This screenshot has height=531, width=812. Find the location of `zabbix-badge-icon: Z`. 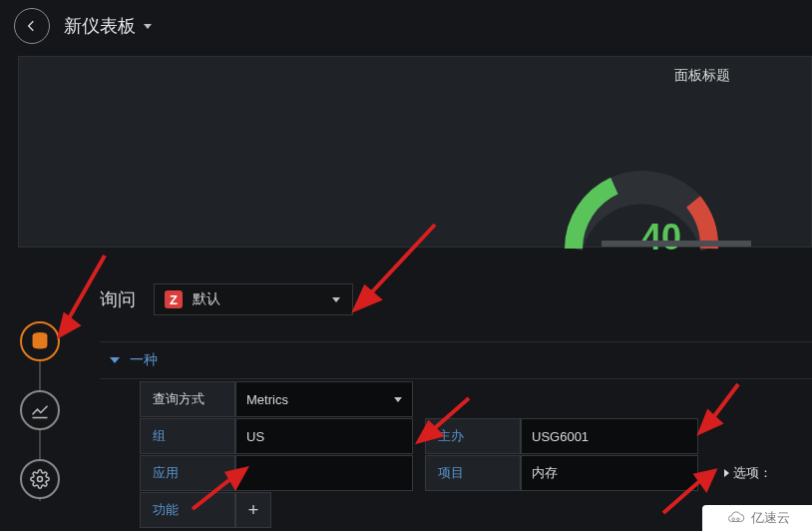

zabbix-badge-icon: Z is located at coordinates (174, 299).